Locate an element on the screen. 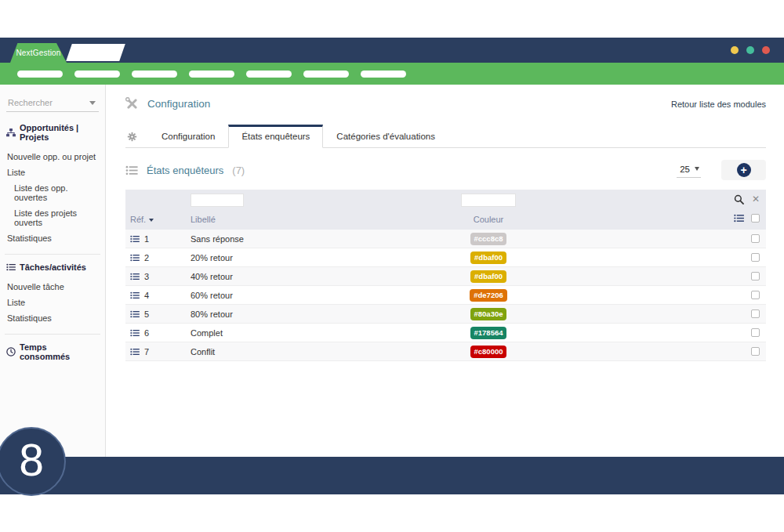 The height and width of the screenshot is (532, 784). sidebar-item-nouvelle-tache: Nouvelle tâche is located at coordinates (53, 287).